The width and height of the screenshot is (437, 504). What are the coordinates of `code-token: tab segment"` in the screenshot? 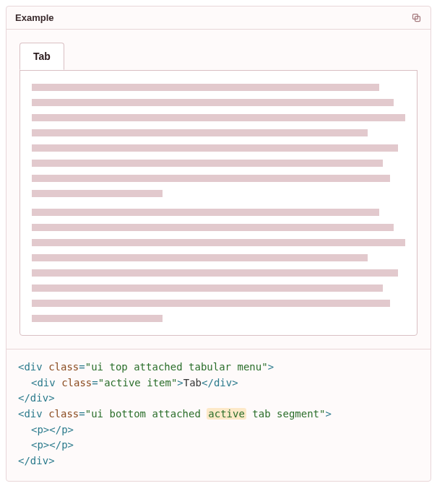 It's located at (286, 414).